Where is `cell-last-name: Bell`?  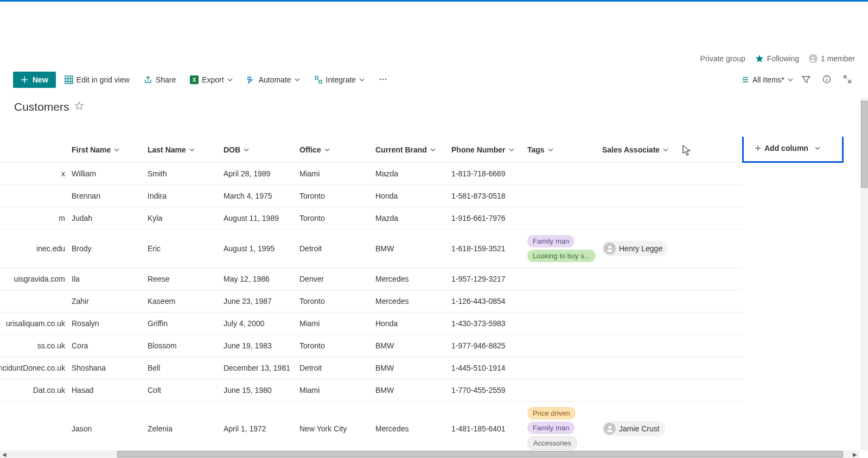
cell-last-name: Bell is located at coordinates (186, 368).